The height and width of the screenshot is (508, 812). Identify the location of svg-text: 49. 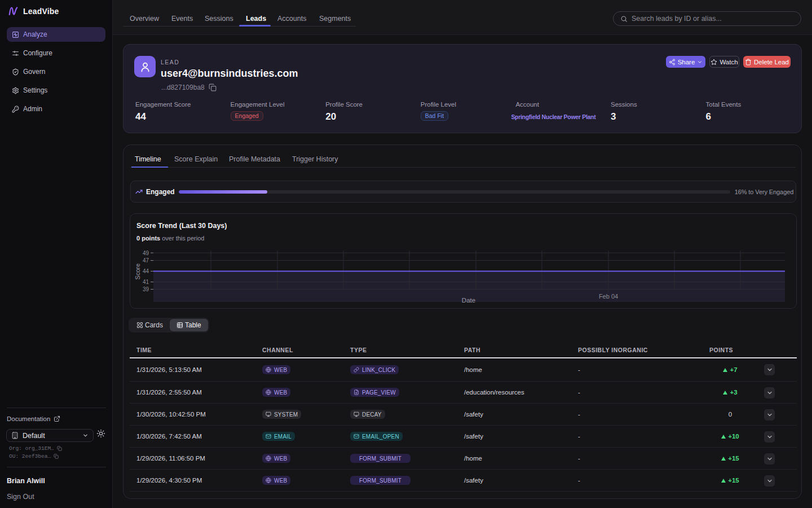
(146, 253).